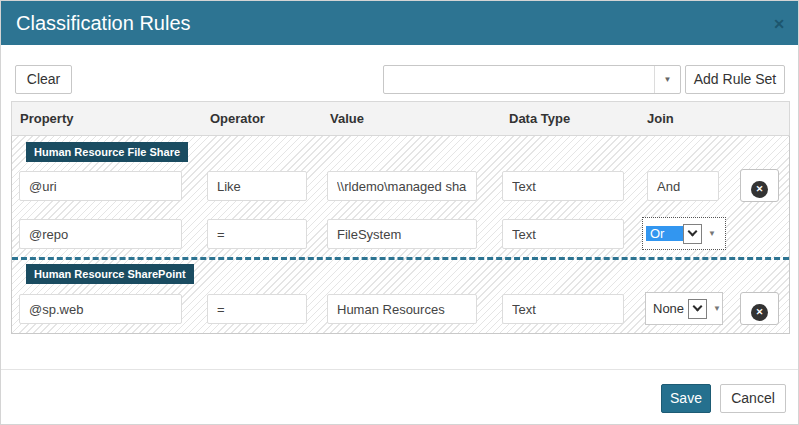  What do you see at coordinates (684, 308) in the screenshot?
I see `join-select: None ▼` at bounding box center [684, 308].